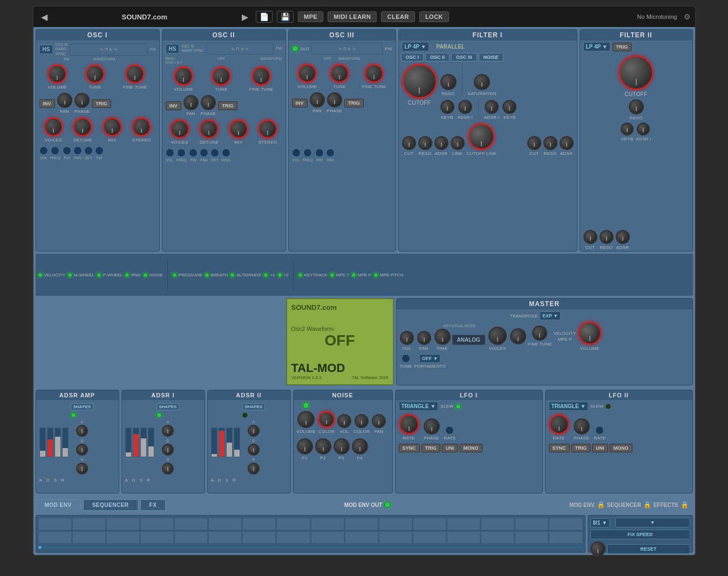 This screenshot has height=576, width=728. Describe the element at coordinates (412, 57) in the screenshot. I see `filter1-osc1-btn: OSC I` at that location.